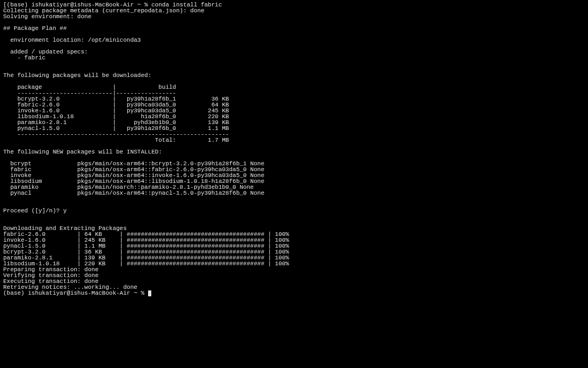 The image size is (588, 368). What do you see at coordinates (25, 58) in the screenshot?
I see `specs-line: - fabric` at bounding box center [25, 58].